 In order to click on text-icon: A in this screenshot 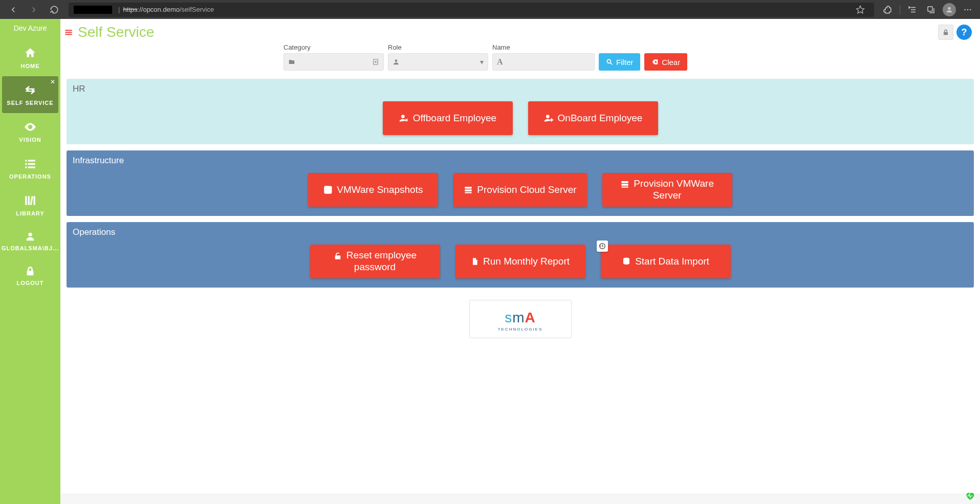, I will do `click(500, 62)`.